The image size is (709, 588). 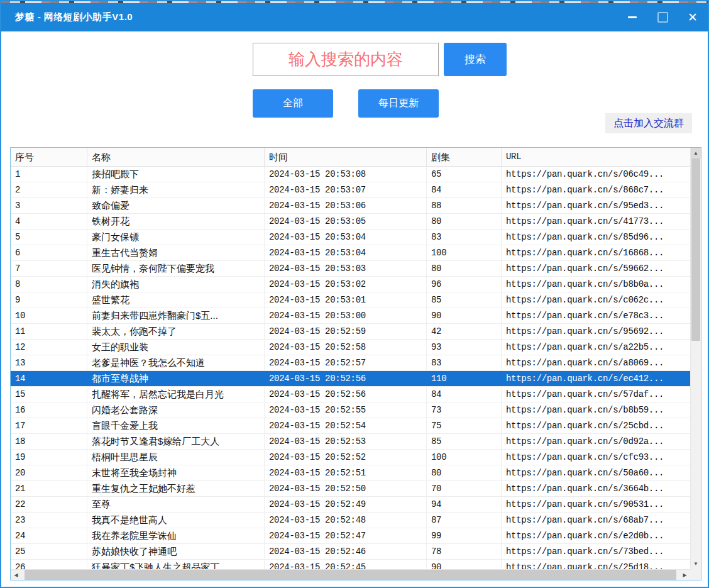 What do you see at coordinates (351, 332) in the screenshot?
I see `table-row: 11裴太太，你跑不掉了2024-03-15 20:52:5942https://…` at bounding box center [351, 332].